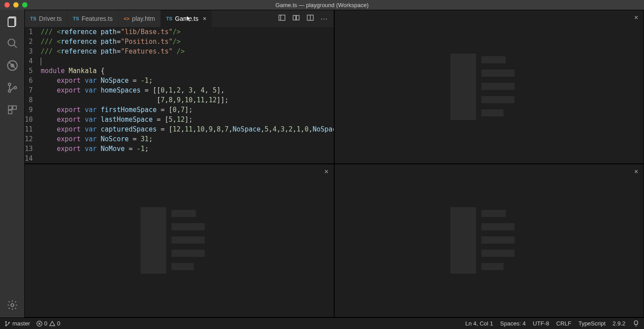 Image resolution: width=644 pixels, height=329 pixels. What do you see at coordinates (12, 305) in the screenshot?
I see `settings-gear-icon` at bounding box center [12, 305].